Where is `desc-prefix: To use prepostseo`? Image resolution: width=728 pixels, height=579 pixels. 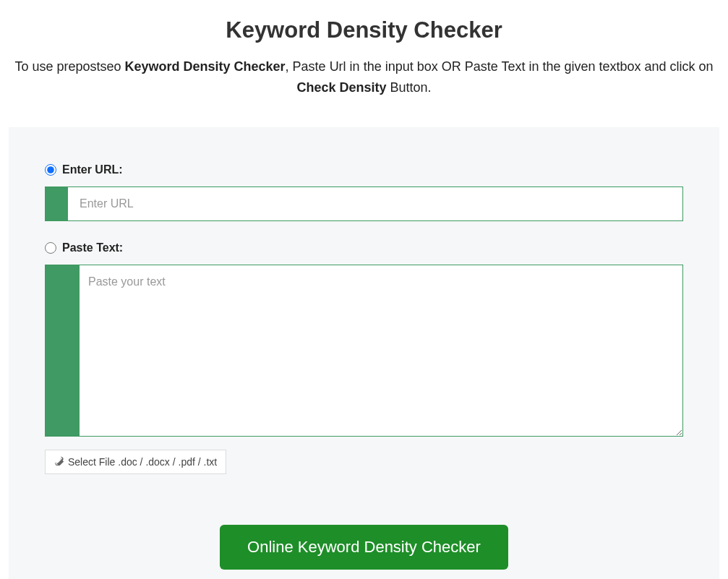
desc-prefix: To use prepostseo is located at coordinates (69, 67).